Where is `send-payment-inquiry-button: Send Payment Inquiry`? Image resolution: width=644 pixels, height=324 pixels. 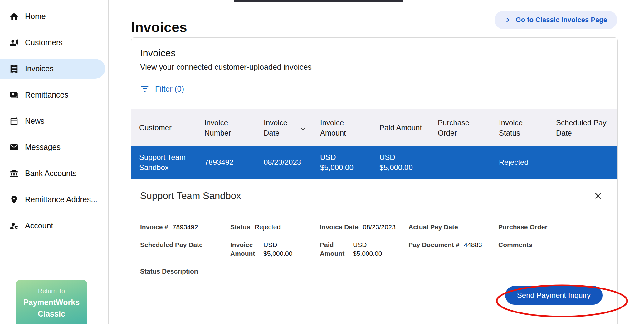
send-payment-inquiry-button: Send Payment Inquiry is located at coordinates (554, 295).